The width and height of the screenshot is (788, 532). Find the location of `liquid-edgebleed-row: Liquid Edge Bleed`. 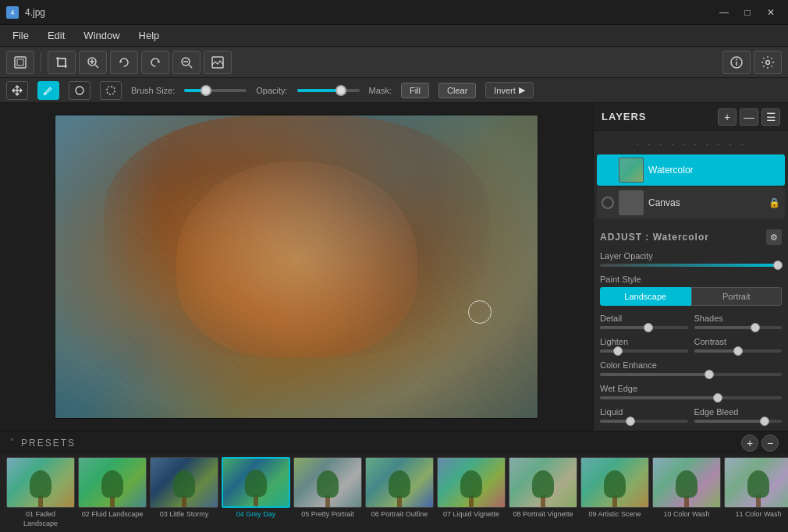

liquid-edgebleed-row: Liquid Edge Bleed is located at coordinates (691, 415).